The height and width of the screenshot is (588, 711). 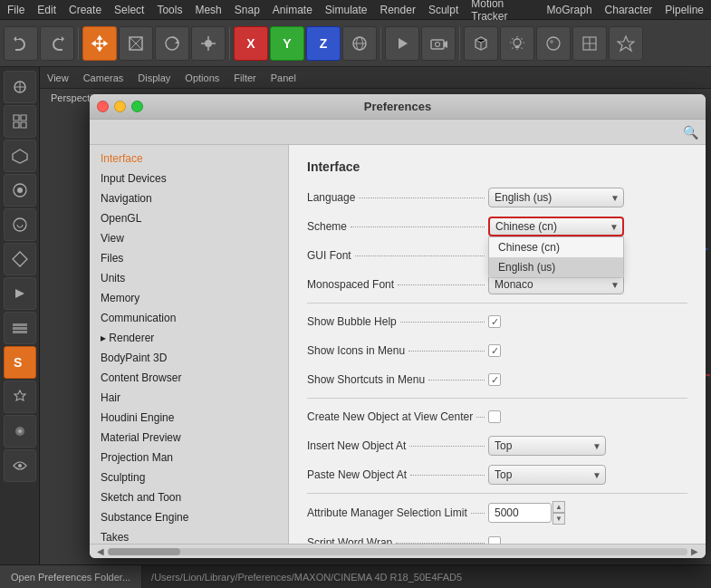 I want to click on transform-button, so click(x=208, y=43).